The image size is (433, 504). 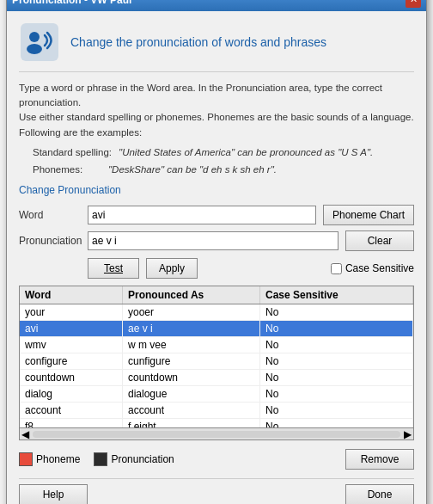 What do you see at coordinates (380, 494) in the screenshot?
I see `done-button: Done` at bounding box center [380, 494].